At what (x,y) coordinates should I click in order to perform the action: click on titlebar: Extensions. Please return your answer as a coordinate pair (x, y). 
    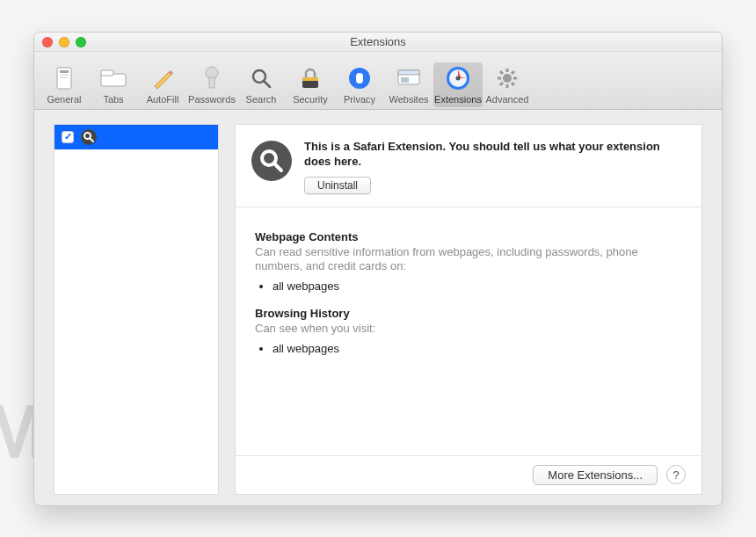
    Looking at the image, I should click on (378, 42).